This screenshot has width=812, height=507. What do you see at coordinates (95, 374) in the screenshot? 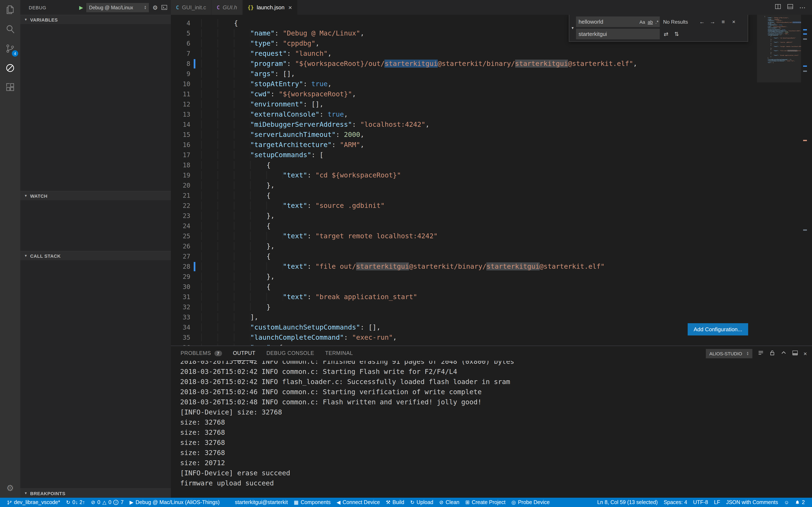
I see `call-stack-body` at bounding box center [95, 374].